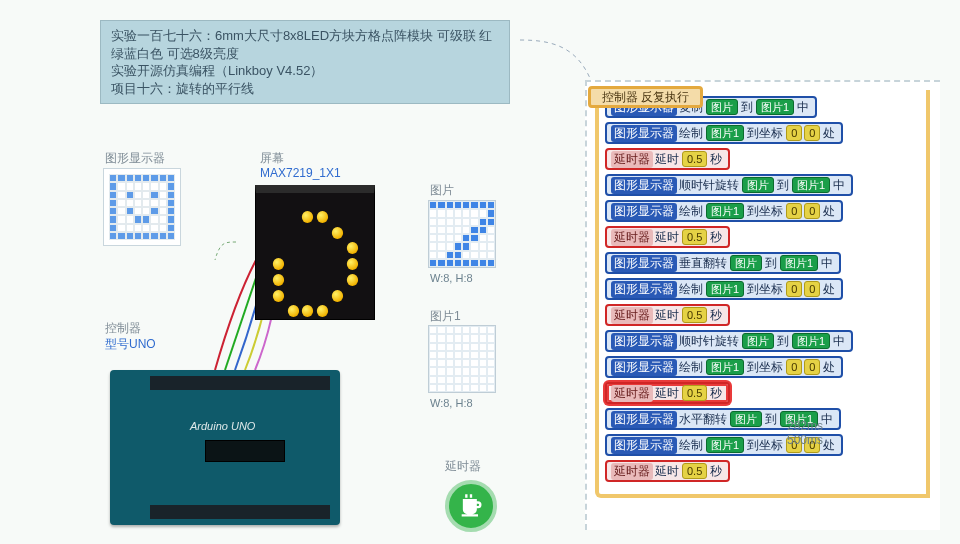  I want to click on arduino-headers-top, so click(240, 383).